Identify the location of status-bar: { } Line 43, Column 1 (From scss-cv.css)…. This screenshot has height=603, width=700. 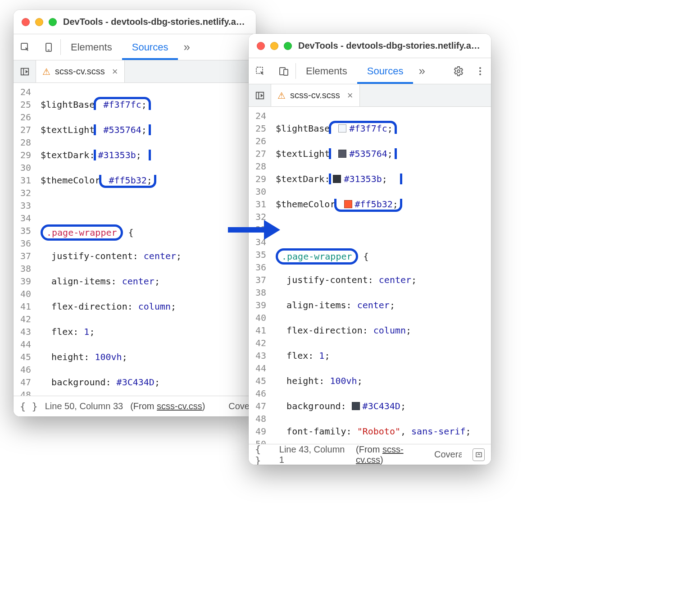
(370, 454).